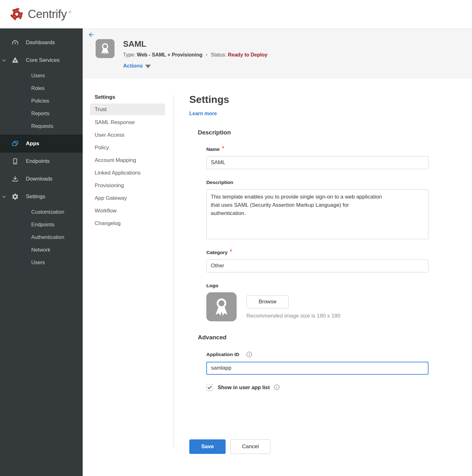 The width and height of the screenshot is (472, 476). What do you see at coordinates (40, 43) in the screenshot?
I see `sidebar-item-label: Dashboards` at bounding box center [40, 43].